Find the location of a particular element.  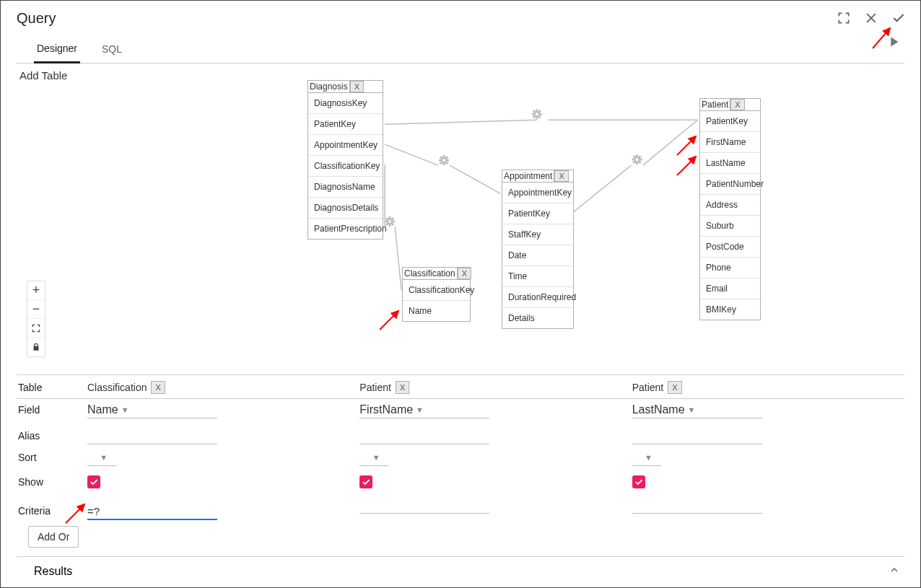

grid-table-1-remove: X is located at coordinates (403, 387).